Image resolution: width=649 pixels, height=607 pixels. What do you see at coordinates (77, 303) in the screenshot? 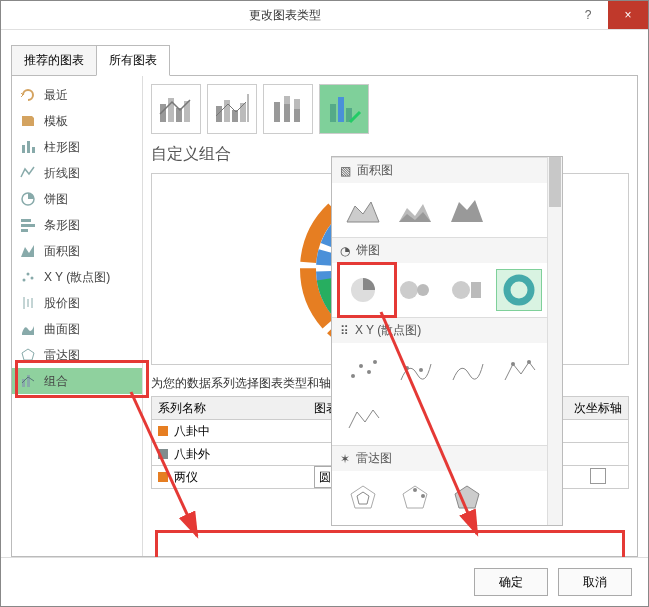
I see `sidebar-item-stock: 股价图` at bounding box center [77, 303].